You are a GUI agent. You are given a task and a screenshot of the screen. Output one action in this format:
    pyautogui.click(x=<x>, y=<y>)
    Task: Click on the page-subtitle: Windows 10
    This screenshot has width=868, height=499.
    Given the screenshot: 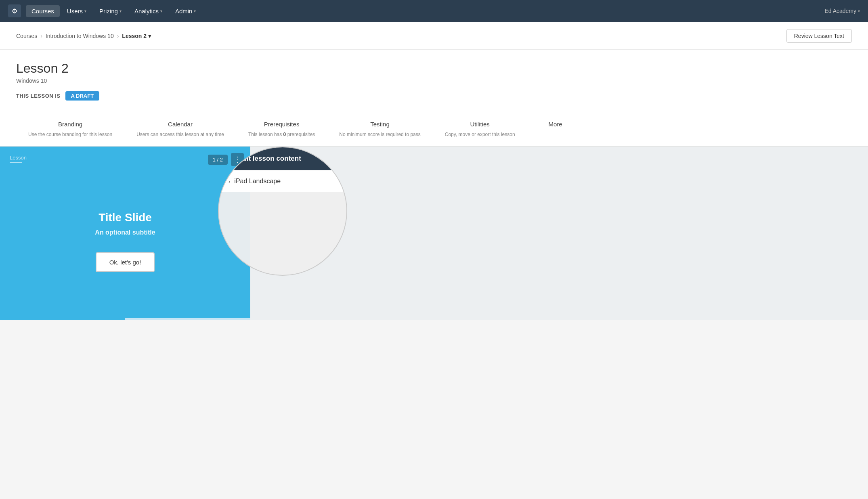 What is the action you would take?
    pyautogui.click(x=434, y=81)
    